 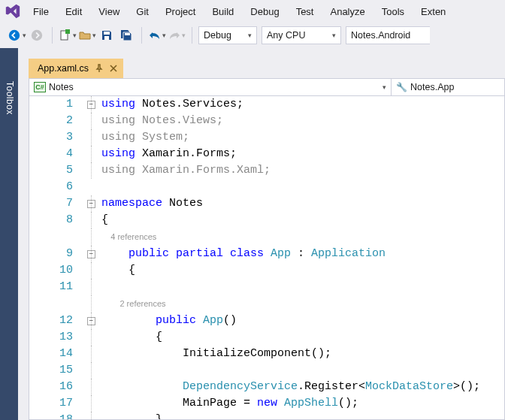 What do you see at coordinates (267, 171) in the screenshot?
I see `code-line: 5using Xamarin.Forms.Xaml;` at bounding box center [267, 171].